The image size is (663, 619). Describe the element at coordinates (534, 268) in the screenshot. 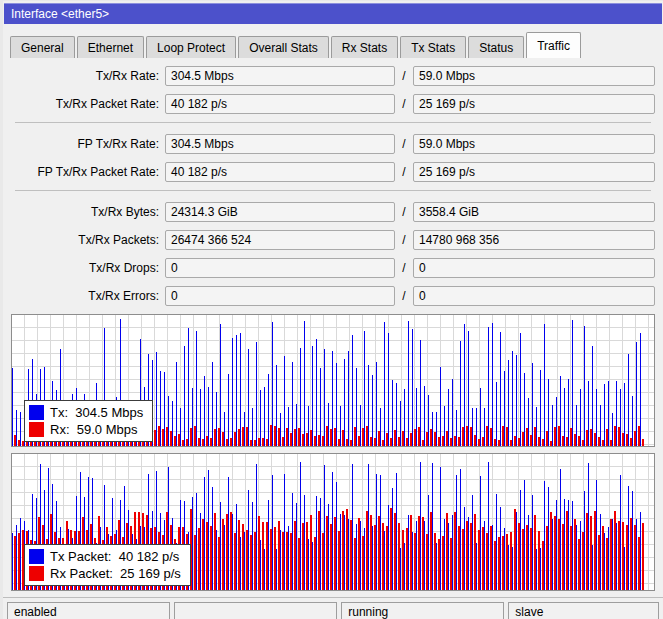

I see `rx-drops-field: 0` at that location.